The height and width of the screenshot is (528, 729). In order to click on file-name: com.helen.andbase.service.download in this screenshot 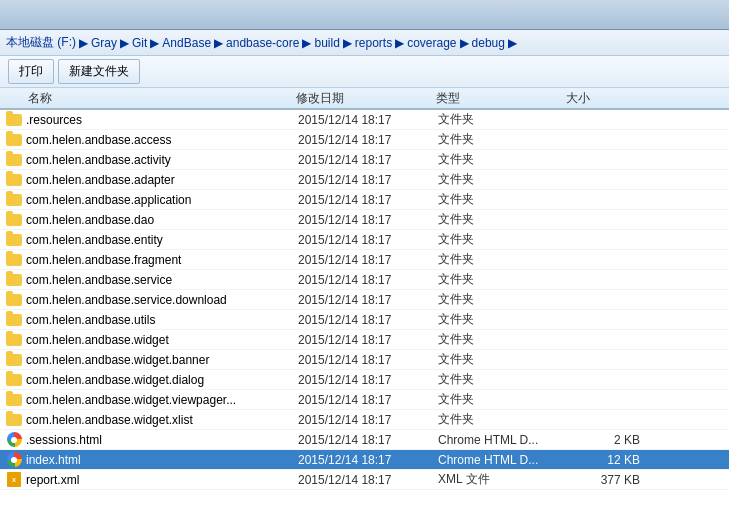, I will do `click(162, 300)`.